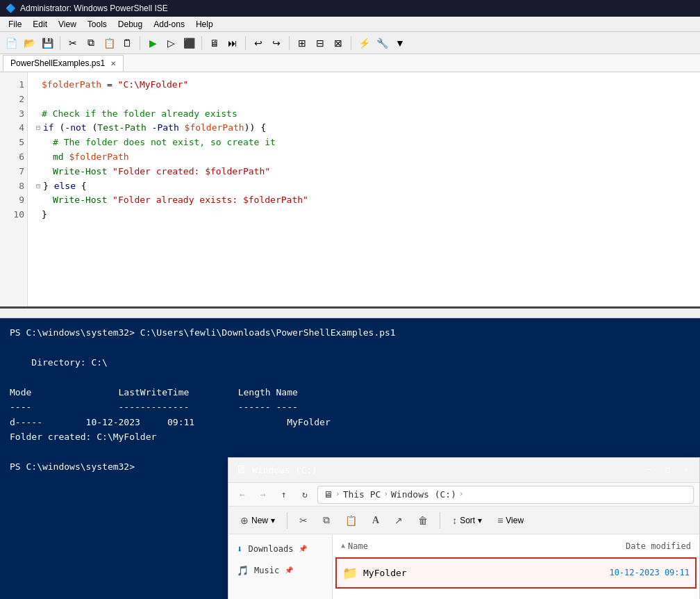  What do you see at coordinates (244, 520) in the screenshot?
I see `fe-new-icon: ⊕` at bounding box center [244, 520].